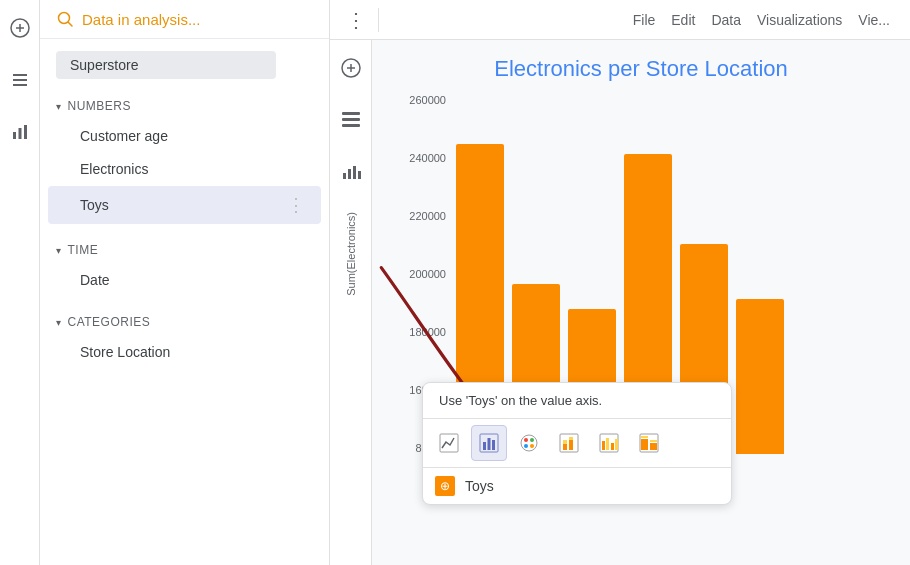 The height and width of the screenshot is (565, 910). Describe the element at coordinates (351, 172) in the screenshot. I see `chart-type-icon` at that location.